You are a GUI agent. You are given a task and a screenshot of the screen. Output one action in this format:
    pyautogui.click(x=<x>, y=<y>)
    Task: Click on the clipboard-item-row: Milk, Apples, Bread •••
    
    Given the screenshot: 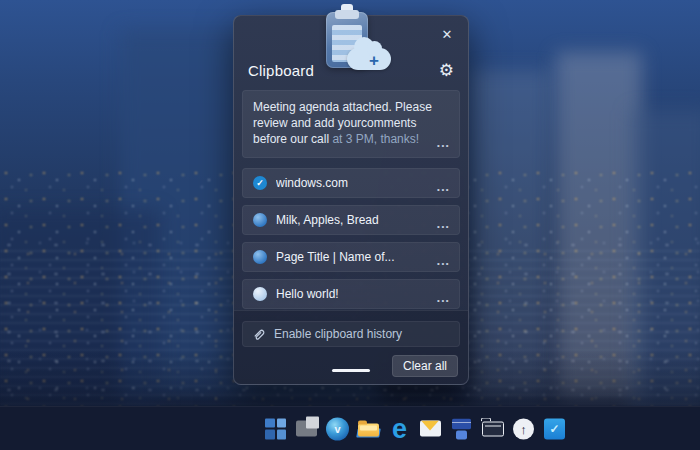 What is the action you would take?
    pyautogui.click(x=351, y=220)
    